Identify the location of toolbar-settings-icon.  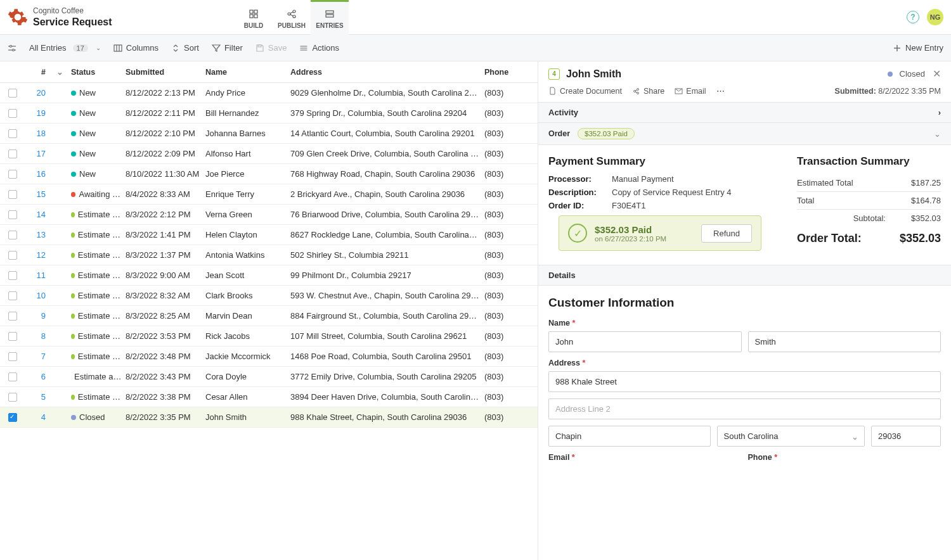
(12, 48).